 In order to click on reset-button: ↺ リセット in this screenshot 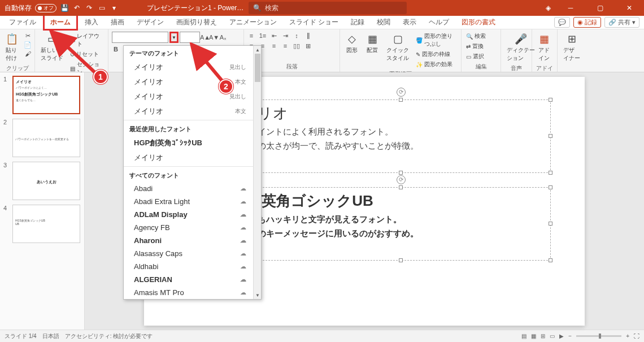, I will do `click(87, 54)`.